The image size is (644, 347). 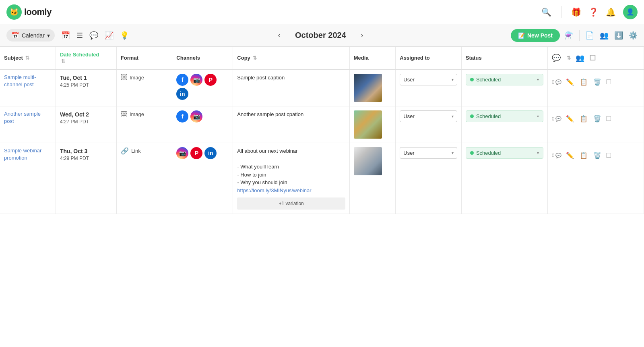 What do you see at coordinates (86, 122) in the screenshot?
I see `date-time: 4:27 PM PDT` at bounding box center [86, 122].